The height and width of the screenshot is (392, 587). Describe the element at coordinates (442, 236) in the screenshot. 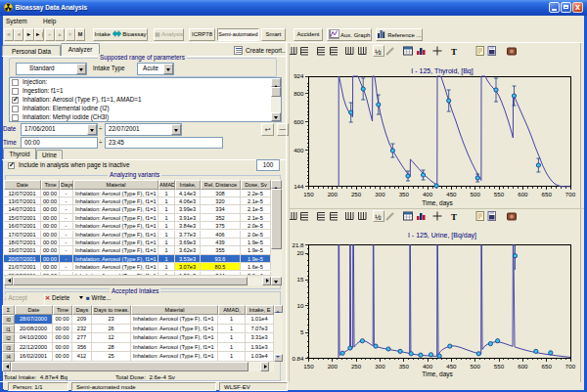

I see `svg-text: I - 125, Urine, [Bq/day]` at that location.